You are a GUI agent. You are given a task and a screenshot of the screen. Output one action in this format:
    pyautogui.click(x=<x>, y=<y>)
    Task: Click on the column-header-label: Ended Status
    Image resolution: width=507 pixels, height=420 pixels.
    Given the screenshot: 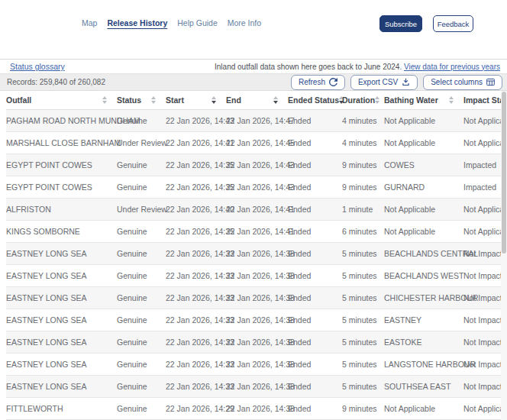 What is the action you would take?
    pyautogui.click(x=313, y=100)
    